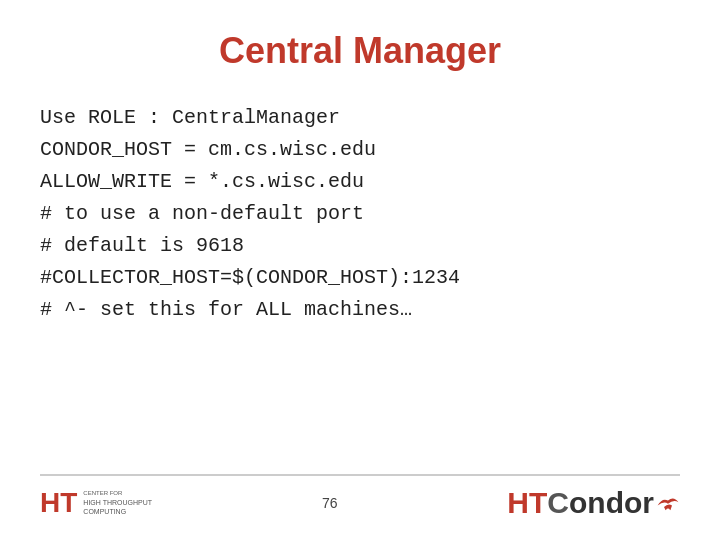 The height and width of the screenshot is (540, 720). Describe the element at coordinates (360, 278) in the screenshot. I see `code-line-6: #COLLECTOR_HOST=$(CONDOR_HOST):1234` at that location.